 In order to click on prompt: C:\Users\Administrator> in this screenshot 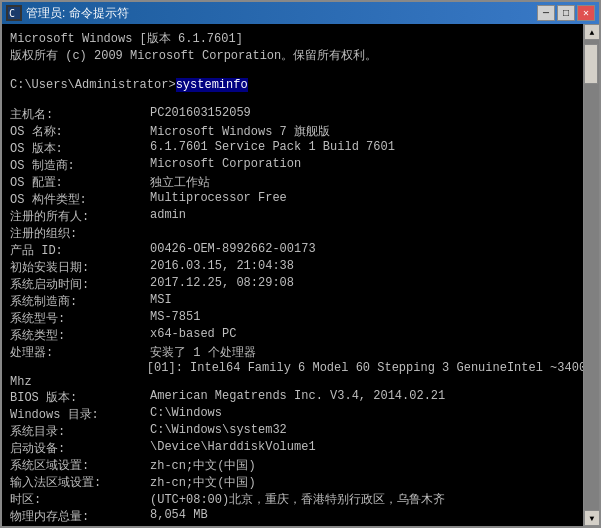, I will do `click(93, 85)`.